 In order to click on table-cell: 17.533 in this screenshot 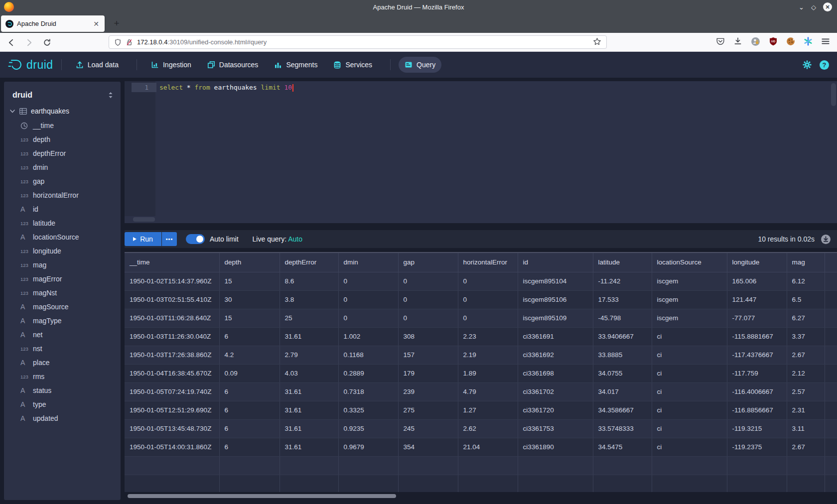, I will do `click(622, 300)`.